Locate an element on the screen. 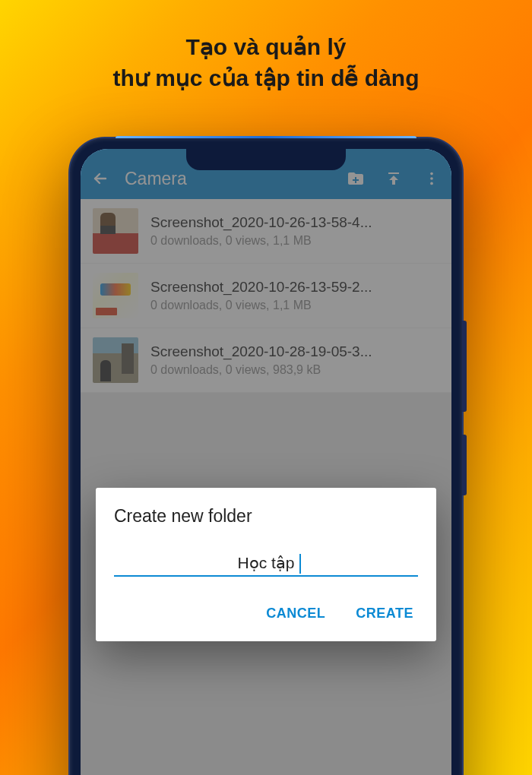  promo-title: Tạo và quản lý thư mục của tập tin dễ dà… is located at coordinates (266, 47).